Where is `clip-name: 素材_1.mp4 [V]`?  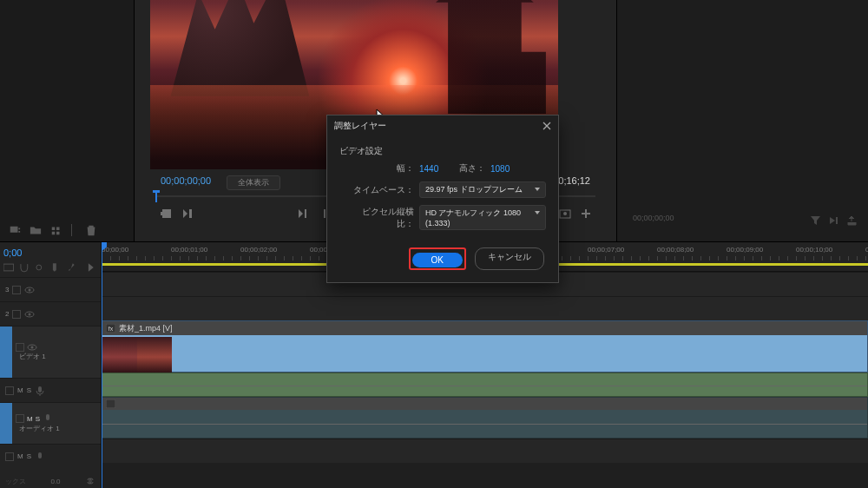 clip-name: 素材_1.mp4 [V] is located at coordinates (146, 328).